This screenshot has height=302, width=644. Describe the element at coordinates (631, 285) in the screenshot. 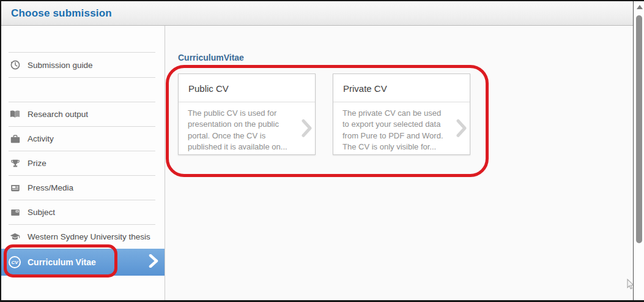

I see `mouse-cursor-icon` at that location.